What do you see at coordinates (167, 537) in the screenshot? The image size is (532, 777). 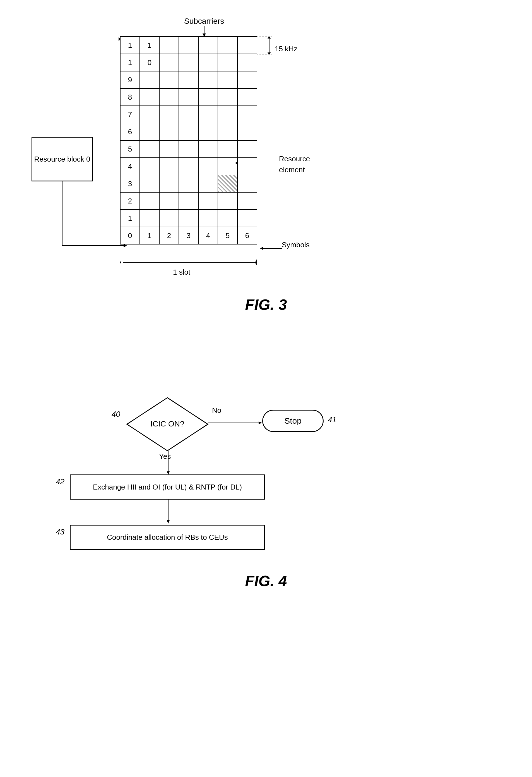 I see `coordinate-allocation-box: Coordinate allocation of RBs to CEUs` at bounding box center [167, 537].